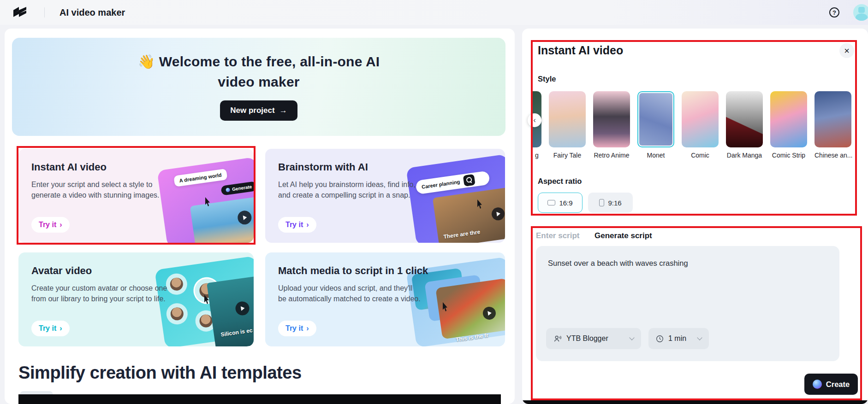  What do you see at coordinates (612, 155) in the screenshot?
I see `style-label: Retro Anime` at bounding box center [612, 155].